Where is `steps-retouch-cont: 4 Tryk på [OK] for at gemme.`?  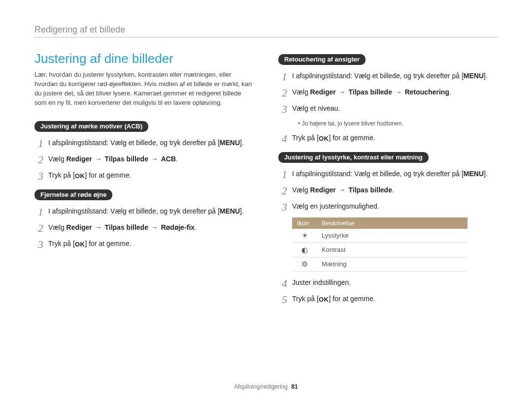 steps-retouch-cont: 4 Tryk på [OK] for at gemme. is located at coordinates (388, 139).